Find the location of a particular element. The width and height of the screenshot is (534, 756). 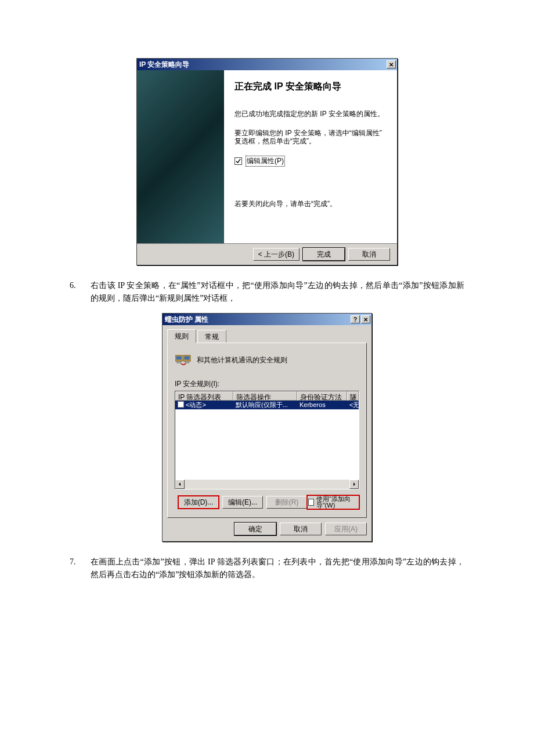

panel-heading-text: 和其他计算机通讯的安全规则 is located at coordinates (242, 360).